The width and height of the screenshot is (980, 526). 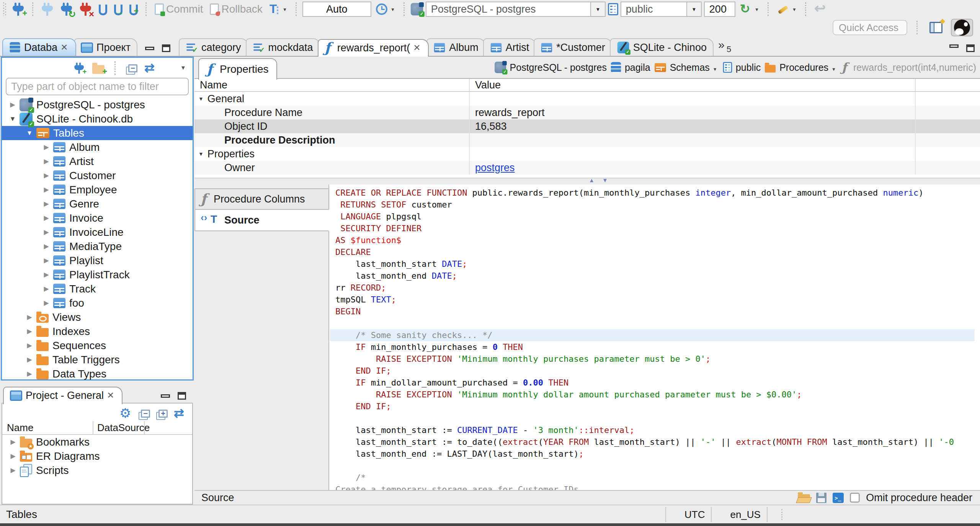 What do you see at coordinates (804, 498) in the screenshot?
I see `open-file-icon` at bounding box center [804, 498].